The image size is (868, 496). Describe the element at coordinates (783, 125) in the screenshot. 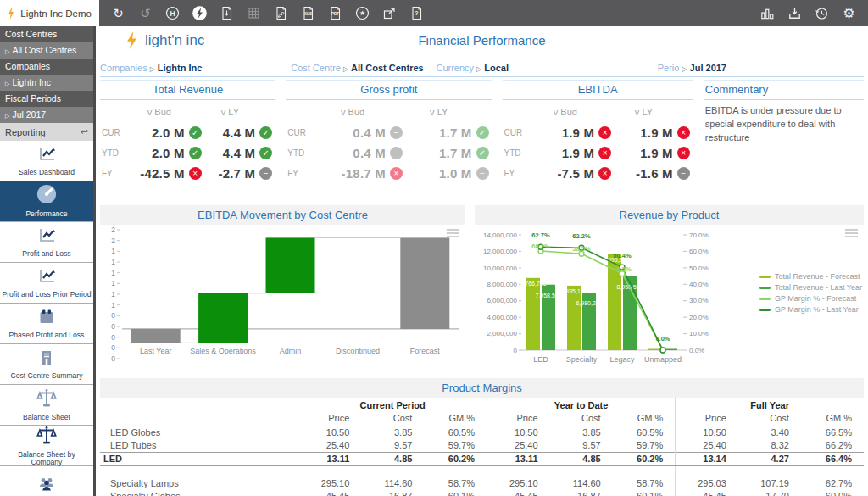

I see `commentary-text: EBITDA is under pressure due to special …` at that location.